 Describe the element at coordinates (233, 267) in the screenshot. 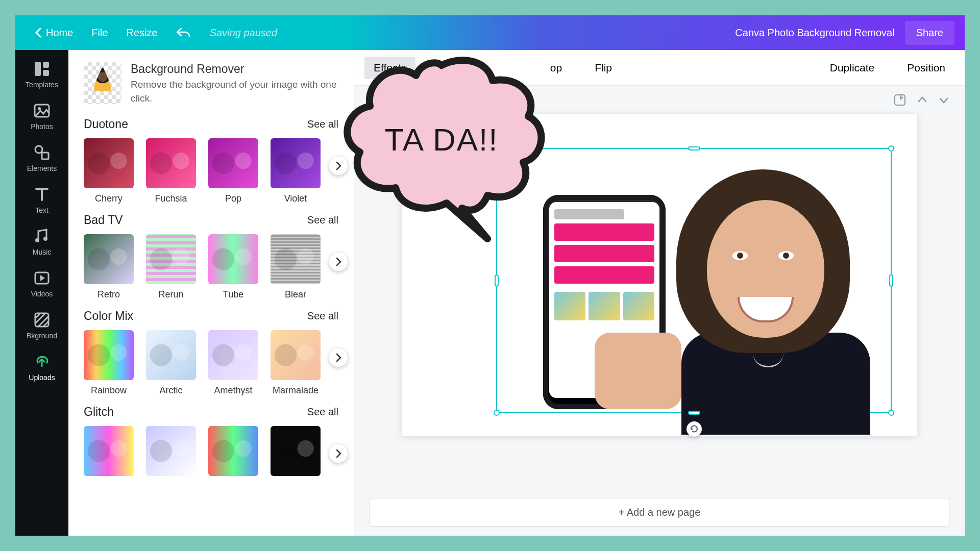

I see `filter-Tube: Tube` at that location.